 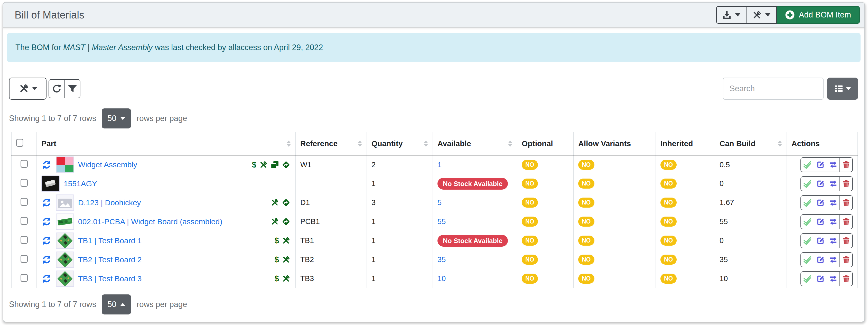 What do you see at coordinates (53, 119) in the screenshot?
I see `showing-rows-text: Showing 1 to 7 of 7 rows` at bounding box center [53, 119].